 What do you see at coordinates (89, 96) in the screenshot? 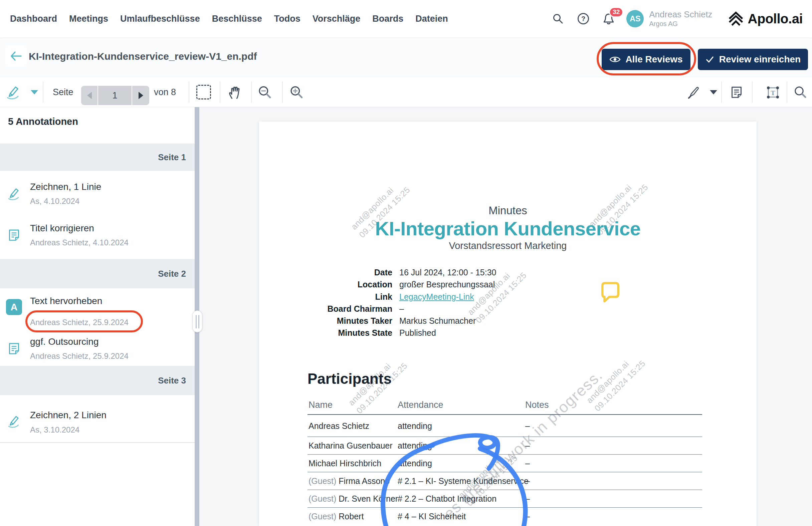
I see `previous-page-button` at bounding box center [89, 96].